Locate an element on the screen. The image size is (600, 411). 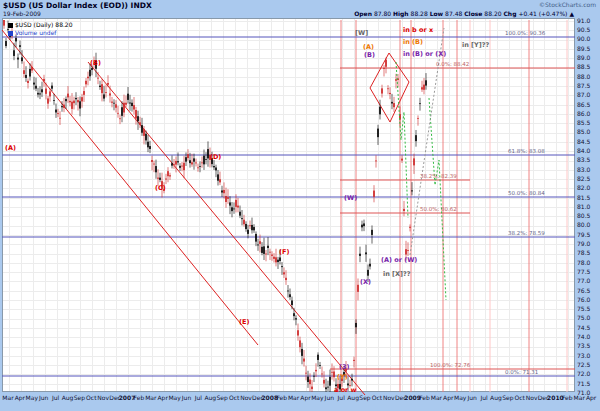
volume-legend: Volume undef is located at coordinates (32, 32).